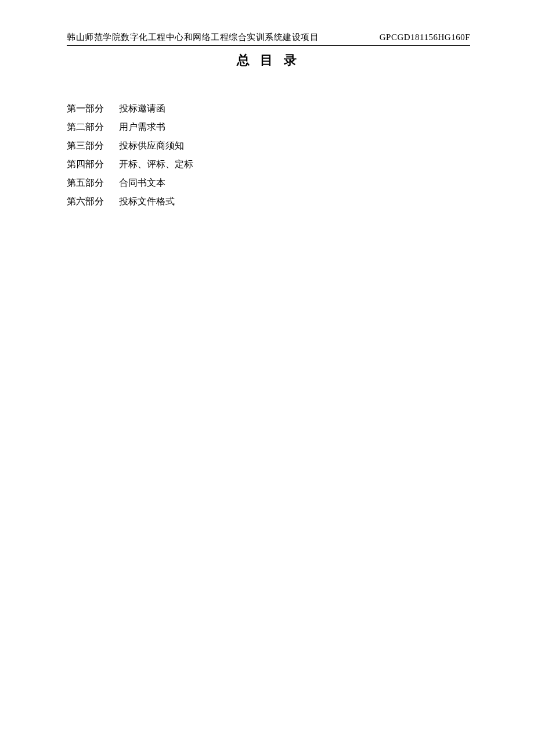  What do you see at coordinates (295, 164) in the screenshot?
I see `toc-section-label: 开标、评标、定标` at bounding box center [295, 164].